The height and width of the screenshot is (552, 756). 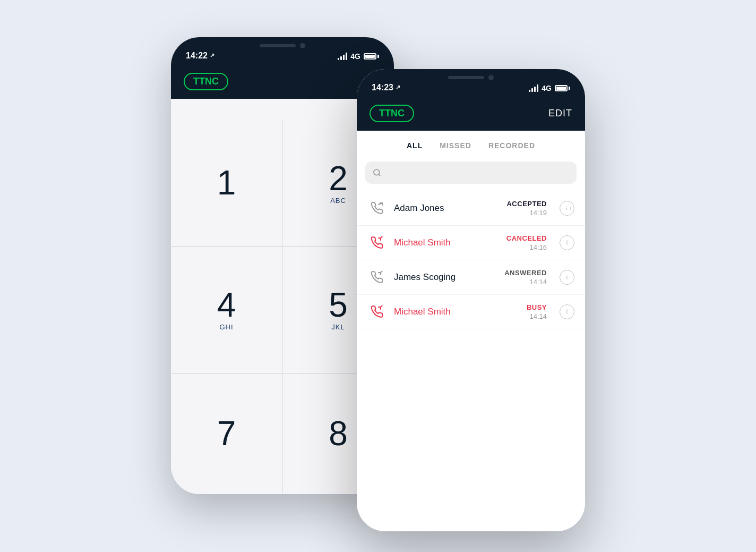 I want to click on call-time-3: 14:14, so click(x=538, y=282).